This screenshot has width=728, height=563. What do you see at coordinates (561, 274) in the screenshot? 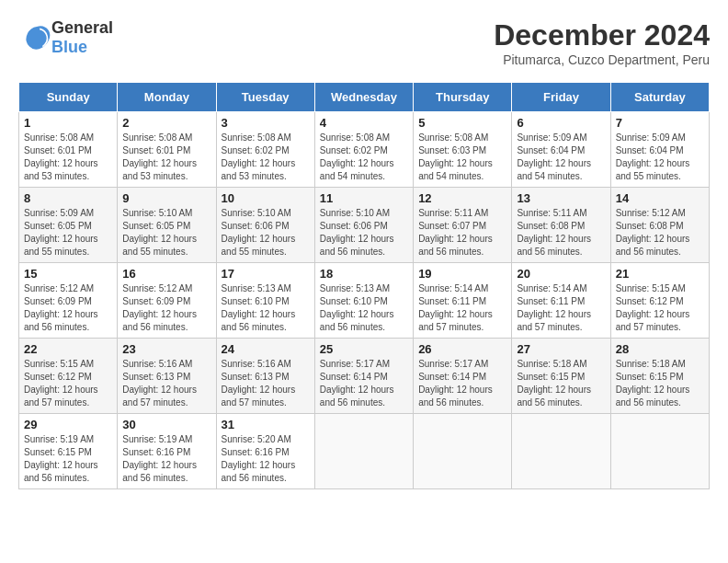
I see `day-number: 20` at bounding box center [561, 274].